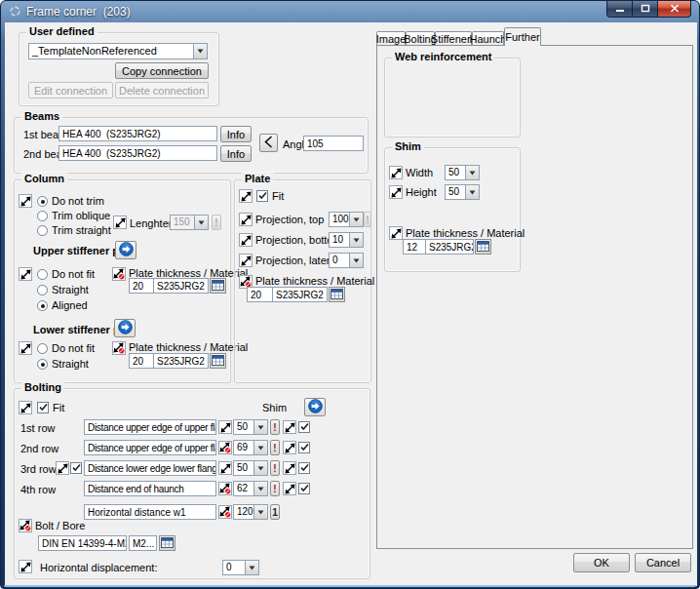 This screenshot has width=700, height=589. What do you see at coordinates (462, 192) in the screenshot?
I see `shim-height-select: 50` at bounding box center [462, 192].